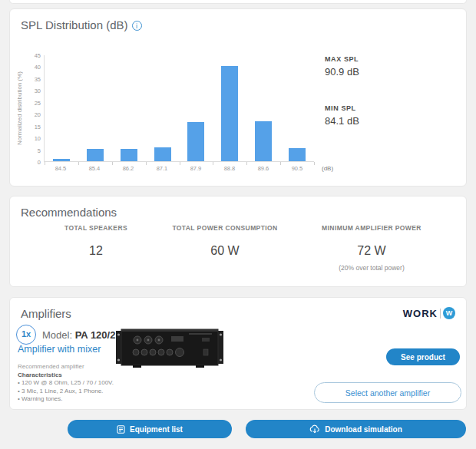 This screenshot has width=476, height=449. What do you see at coordinates (57, 335) in the screenshot?
I see `model-label: Model:` at bounding box center [57, 335].